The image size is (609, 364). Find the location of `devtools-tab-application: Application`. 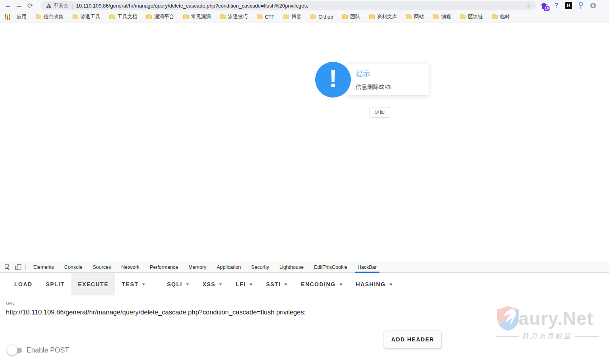

devtools-tab-application: Application is located at coordinates (228, 267).